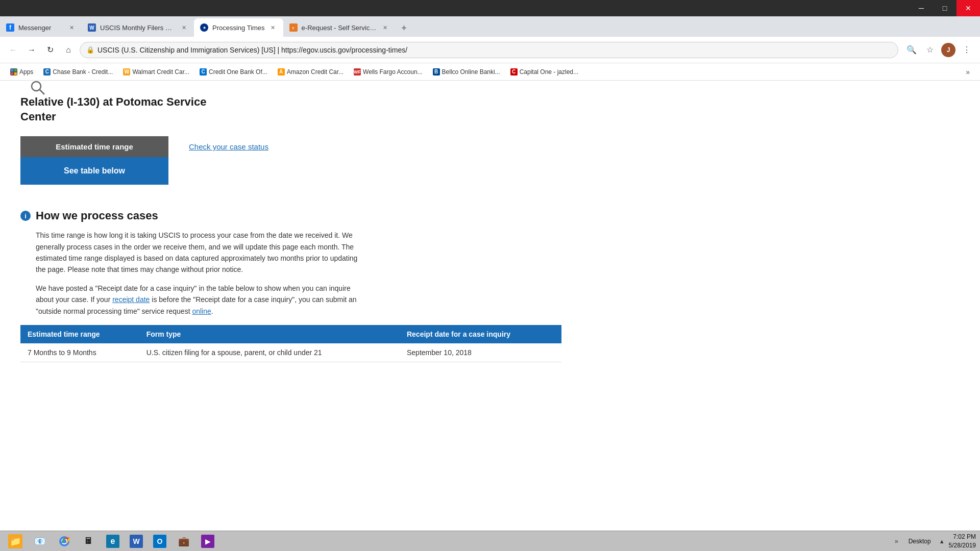 The width and height of the screenshot is (980, 551). I want to click on bookmark-apps: Apps, so click(21, 72).